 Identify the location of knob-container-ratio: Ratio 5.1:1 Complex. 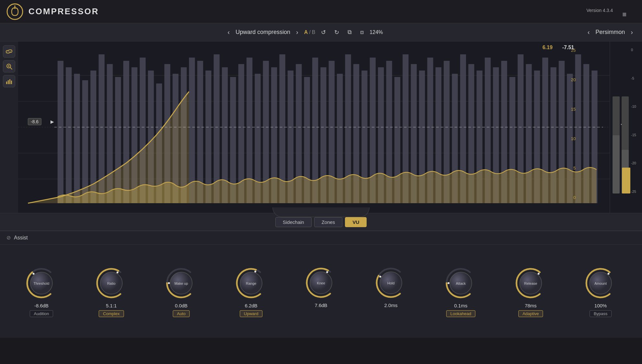
(111, 291).